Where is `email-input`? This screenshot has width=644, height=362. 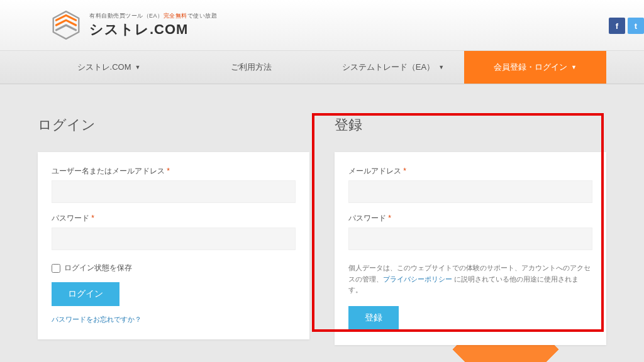
email-input is located at coordinates (470, 192).